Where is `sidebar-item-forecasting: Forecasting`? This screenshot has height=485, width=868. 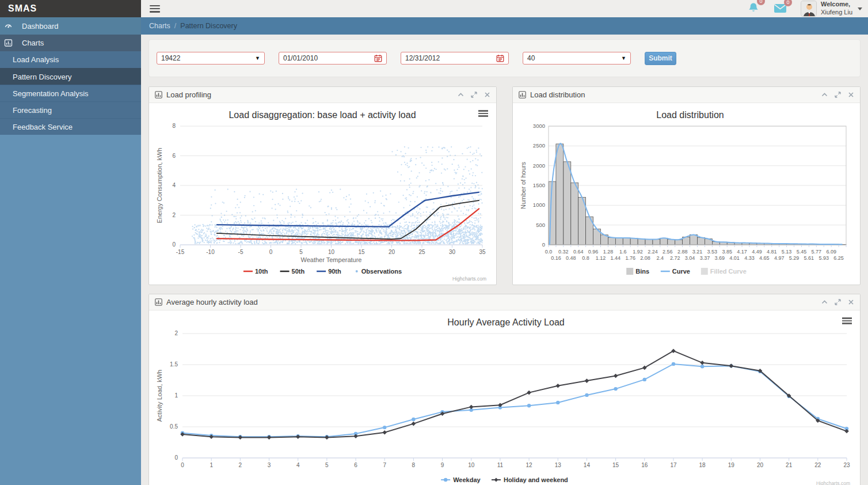
sidebar-item-forecasting: Forecasting is located at coordinates (70, 109).